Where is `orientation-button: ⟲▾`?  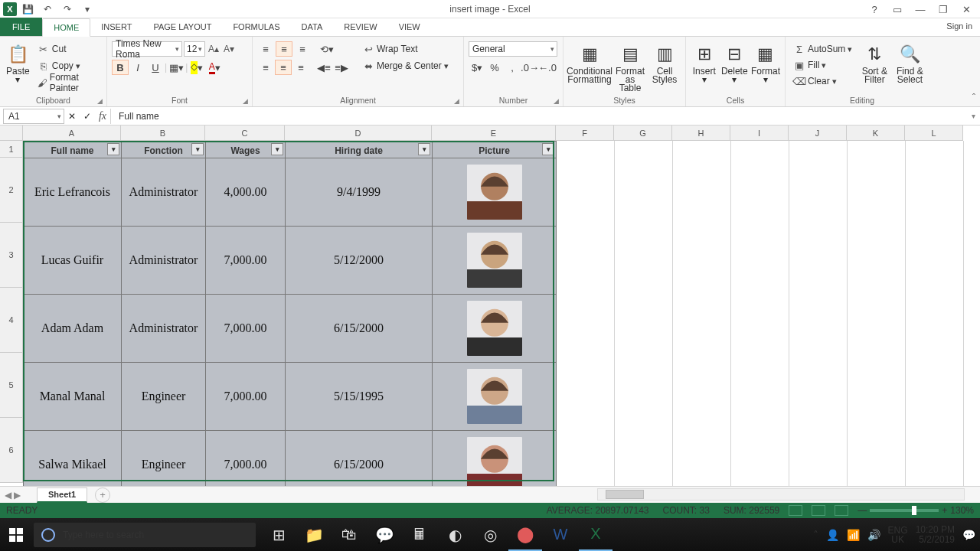
orientation-button: ⟲▾ is located at coordinates (327, 49).